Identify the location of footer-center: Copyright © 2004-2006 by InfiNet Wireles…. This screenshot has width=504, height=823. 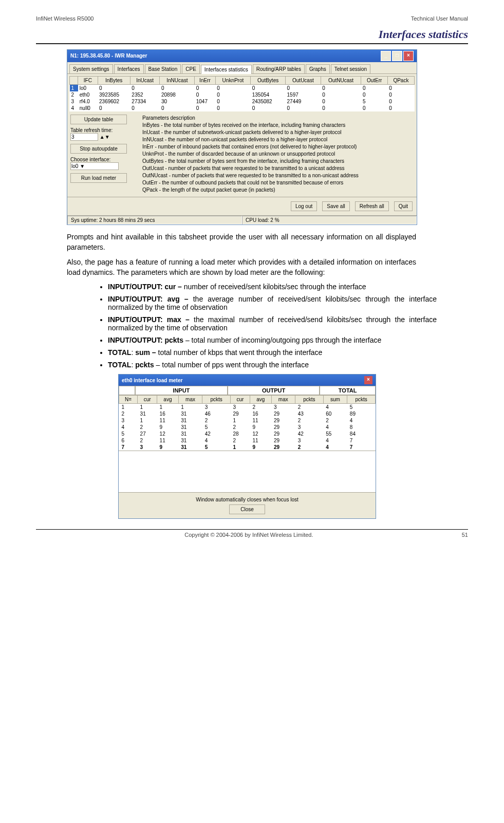
(249, 535).